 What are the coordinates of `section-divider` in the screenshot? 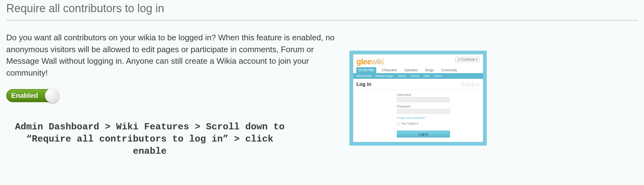 It's located at (322, 20).